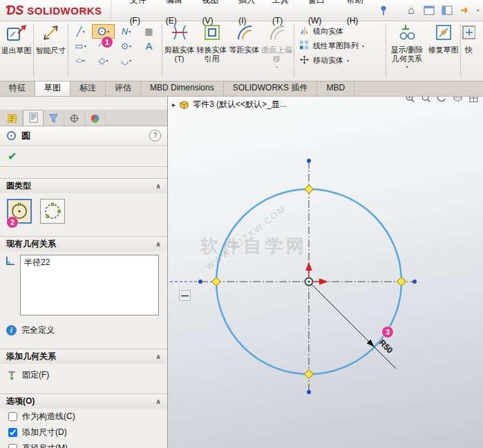 The width and height of the screenshot is (483, 448). I want to click on collapse-chevron-icon: ∧, so click(158, 356).